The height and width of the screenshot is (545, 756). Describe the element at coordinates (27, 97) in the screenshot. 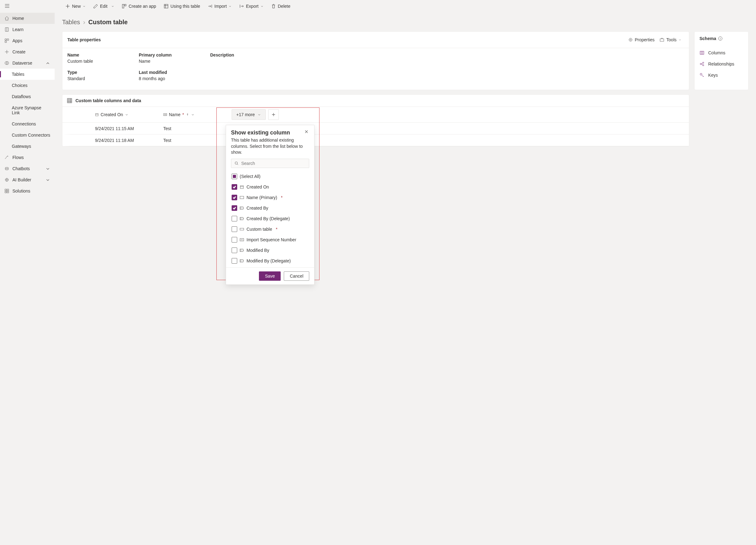

I see `nav-dataflows: Dataflows` at that location.